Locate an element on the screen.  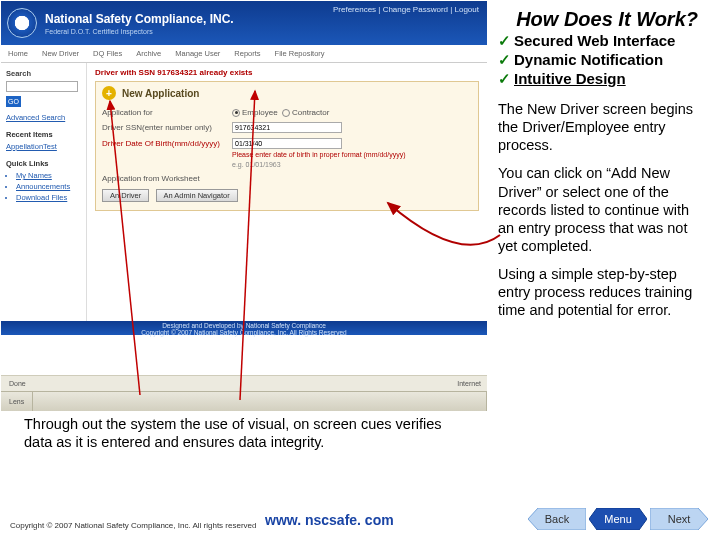
status-internet: Internet is located at coordinates (469, 384).